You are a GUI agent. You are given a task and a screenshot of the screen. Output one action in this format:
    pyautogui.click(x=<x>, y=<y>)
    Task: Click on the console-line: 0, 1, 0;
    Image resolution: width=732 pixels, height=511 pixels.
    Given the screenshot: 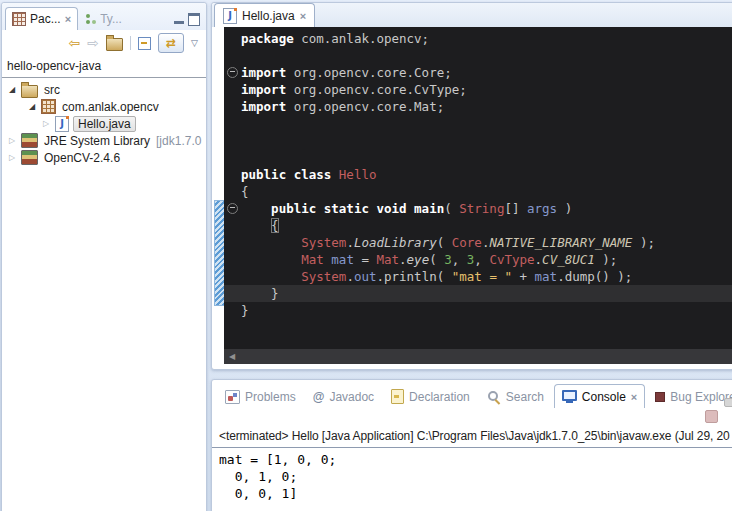 What is the action you would take?
    pyautogui.click(x=278, y=476)
    